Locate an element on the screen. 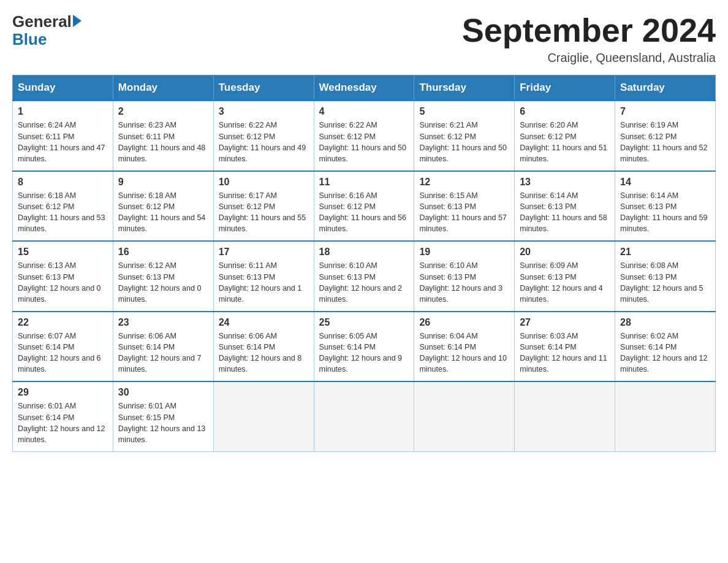 This screenshot has height=563, width=728. day-number: 19 is located at coordinates (464, 252).